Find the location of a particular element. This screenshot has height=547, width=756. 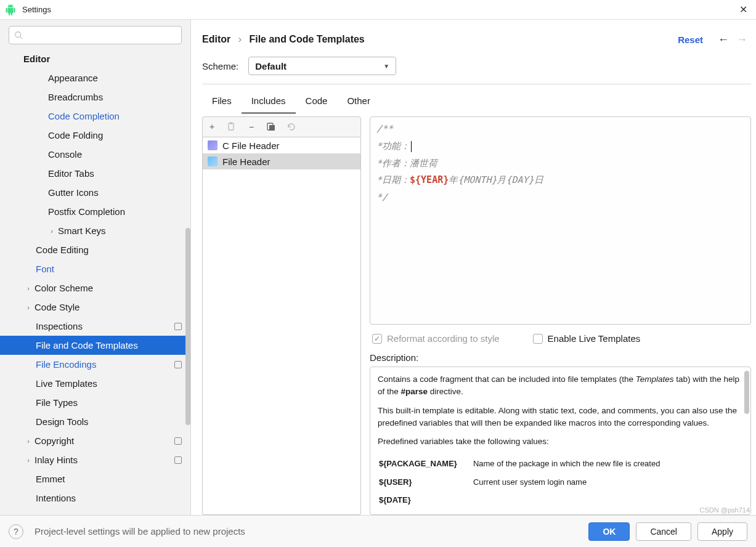

help-icon: ? is located at coordinates (16, 532).